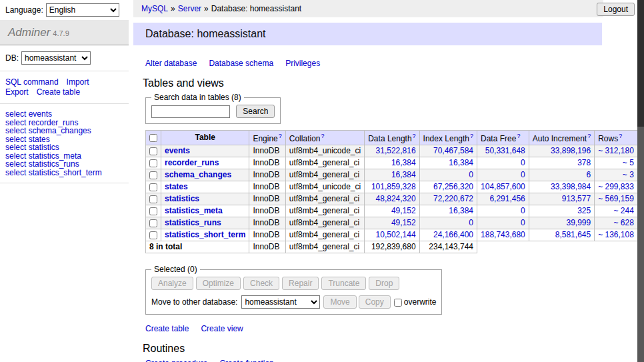 Image resolution: width=644 pixels, height=362 pixels. Describe the element at coordinates (155, 9) in the screenshot. I see `breadcrumb-link-mysql: MySQL` at that location.